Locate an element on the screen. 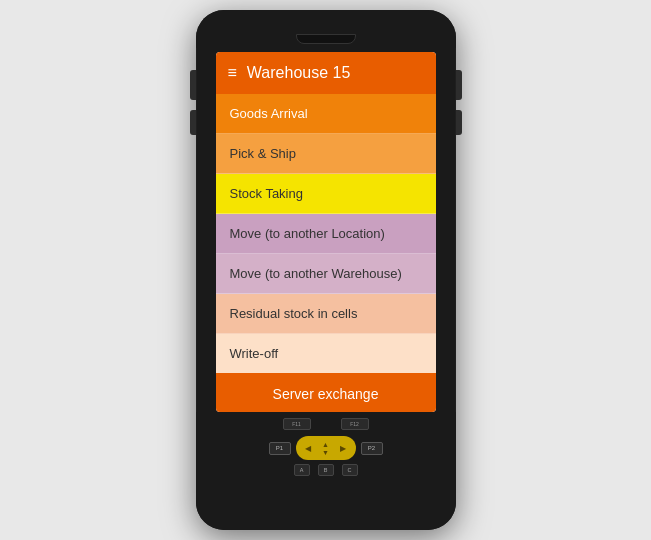  app-title: Warehouse 15 is located at coordinates (298, 73).